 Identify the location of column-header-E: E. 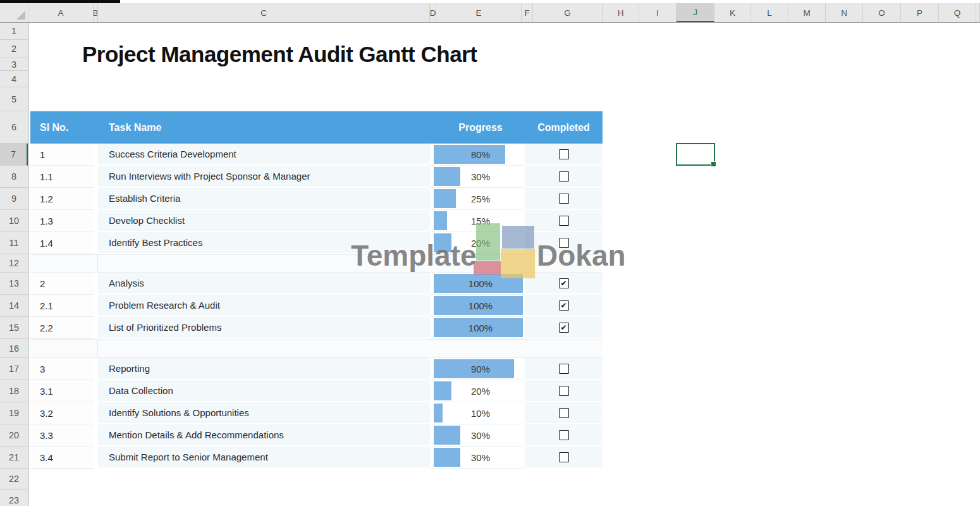
(479, 13).